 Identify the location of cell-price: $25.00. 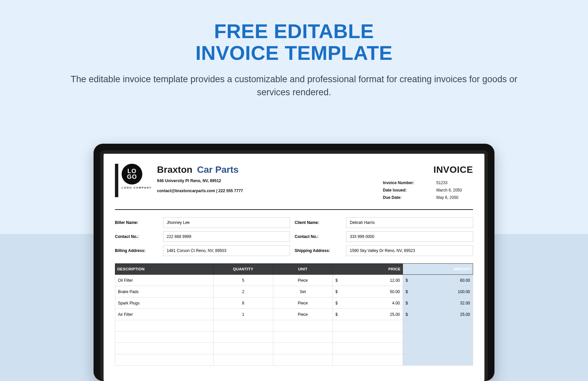
(368, 314).